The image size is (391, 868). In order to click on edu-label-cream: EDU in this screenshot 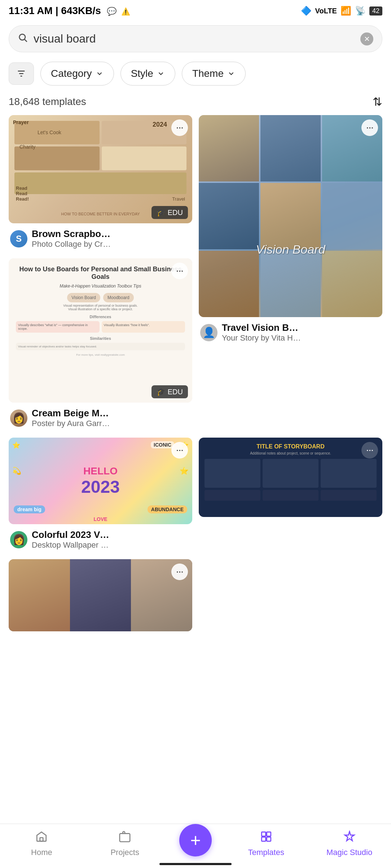, I will do `click(175, 392)`.